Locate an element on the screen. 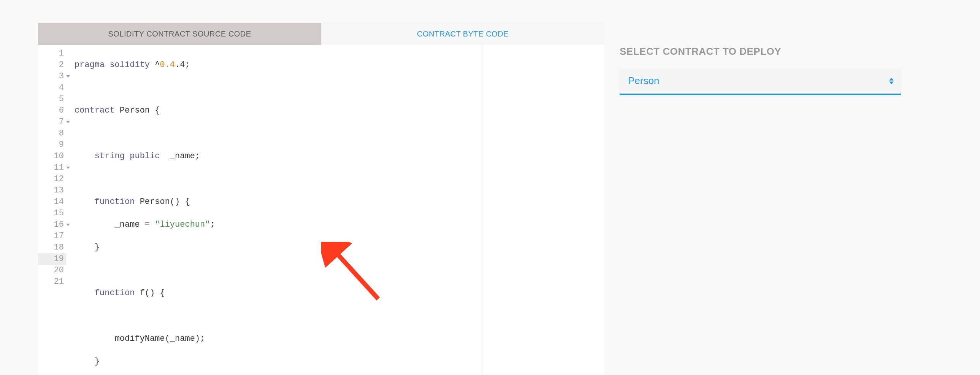 This screenshot has width=980, height=375. line-number: 6 is located at coordinates (52, 111).